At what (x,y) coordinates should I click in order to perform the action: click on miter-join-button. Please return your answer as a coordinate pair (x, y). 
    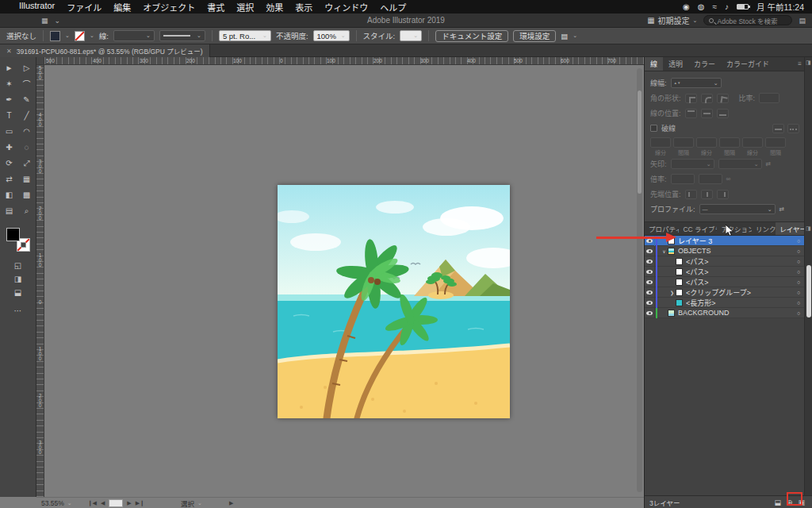
    Looking at the image, I should click on (691, 98).